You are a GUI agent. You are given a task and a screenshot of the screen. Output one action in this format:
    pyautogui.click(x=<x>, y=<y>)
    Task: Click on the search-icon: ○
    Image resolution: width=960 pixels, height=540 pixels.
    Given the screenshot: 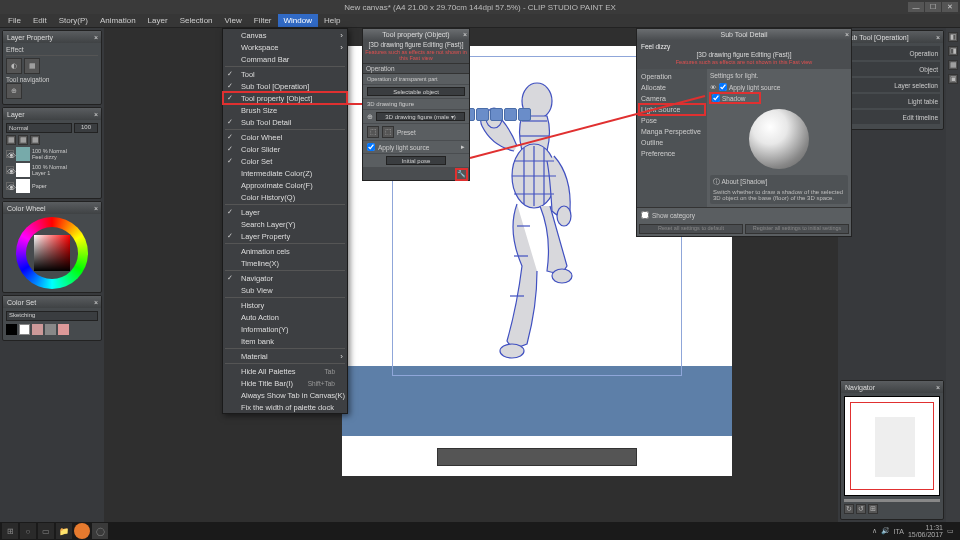 What is the action you would take?
    pyautogui.click(x=28, y=531)
    